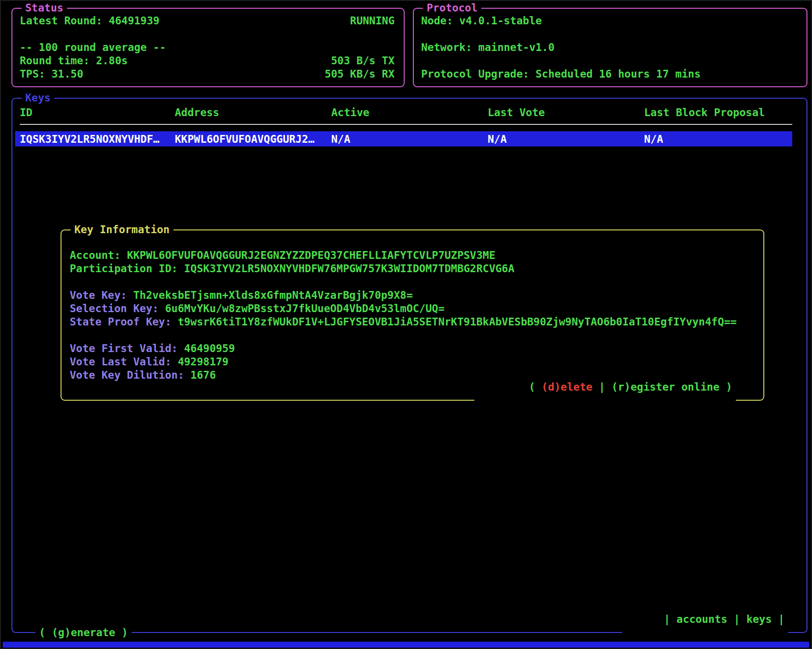  What do you see at coordinates (124, 362) in the screenshot?
I see `vote-last-valid-label: Vote Last Valid:` at bounding box center [124, 362].